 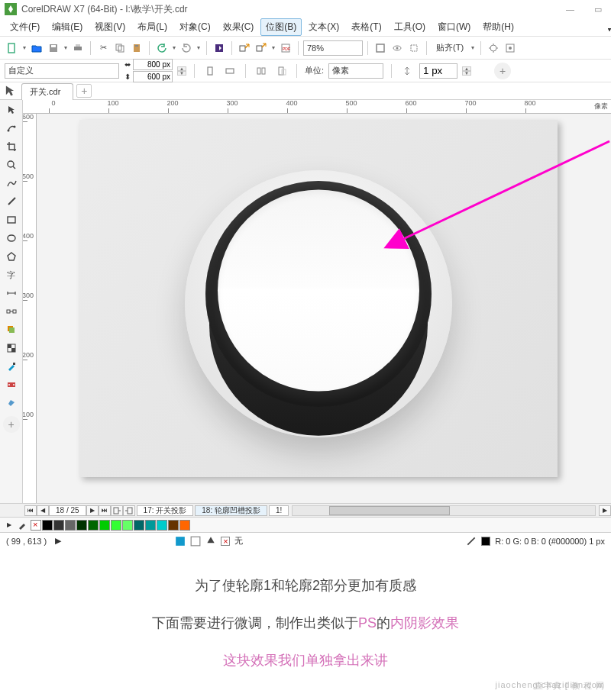 What do you see at coordinates (117, 511) in the screenshot?
I see `page-add-before` at bounding box center [117, 511].